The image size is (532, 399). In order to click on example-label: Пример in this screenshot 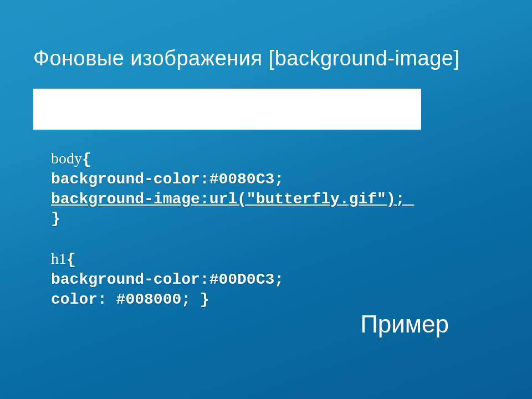, I will do `click(405, 324)`.